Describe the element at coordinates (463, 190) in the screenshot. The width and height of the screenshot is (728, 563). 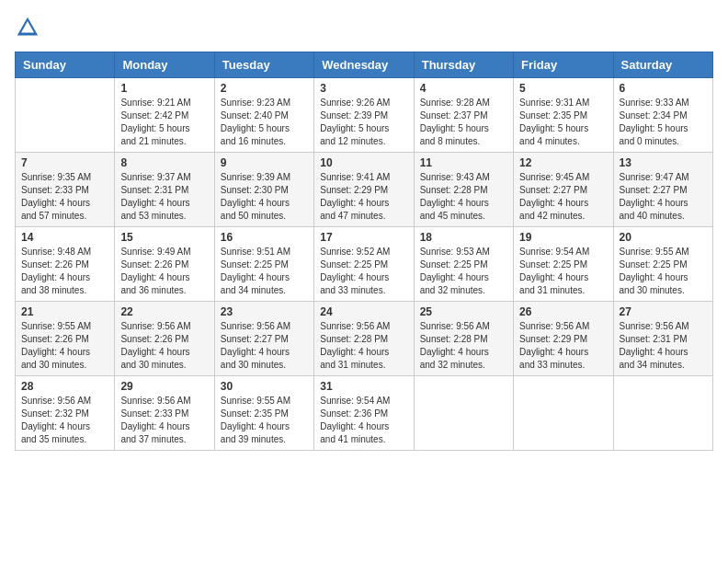
I see `day-cell: 11Sunrise: 9:43 AM Sunset: 2:28 PM Dayli…` at that location.